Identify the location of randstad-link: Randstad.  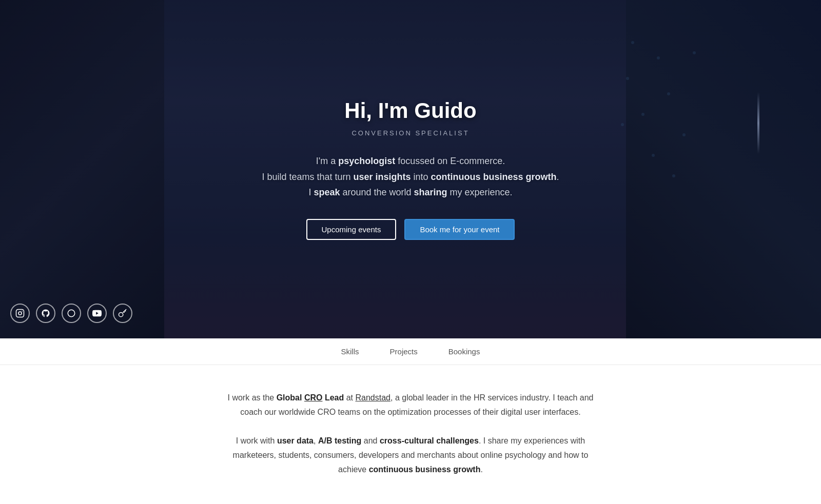
(374, 398).